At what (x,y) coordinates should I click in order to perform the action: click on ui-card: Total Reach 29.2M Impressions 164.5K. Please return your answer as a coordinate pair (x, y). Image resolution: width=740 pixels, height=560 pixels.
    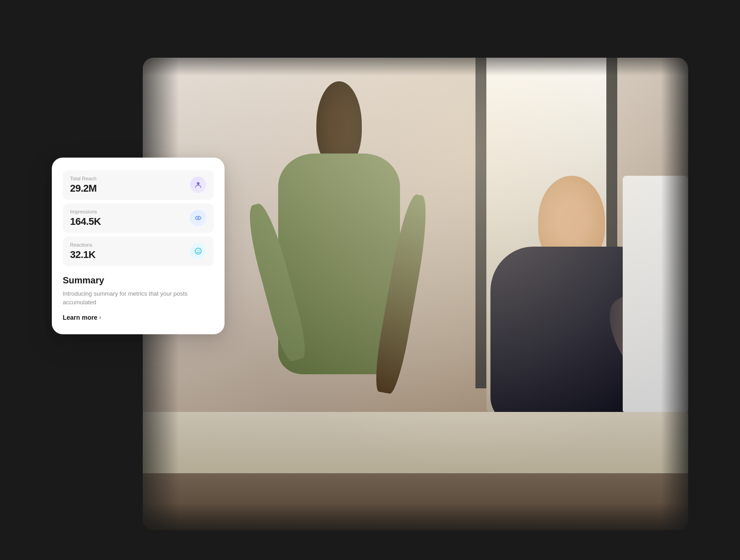
    Looking at the image, I should click on (138, 246).